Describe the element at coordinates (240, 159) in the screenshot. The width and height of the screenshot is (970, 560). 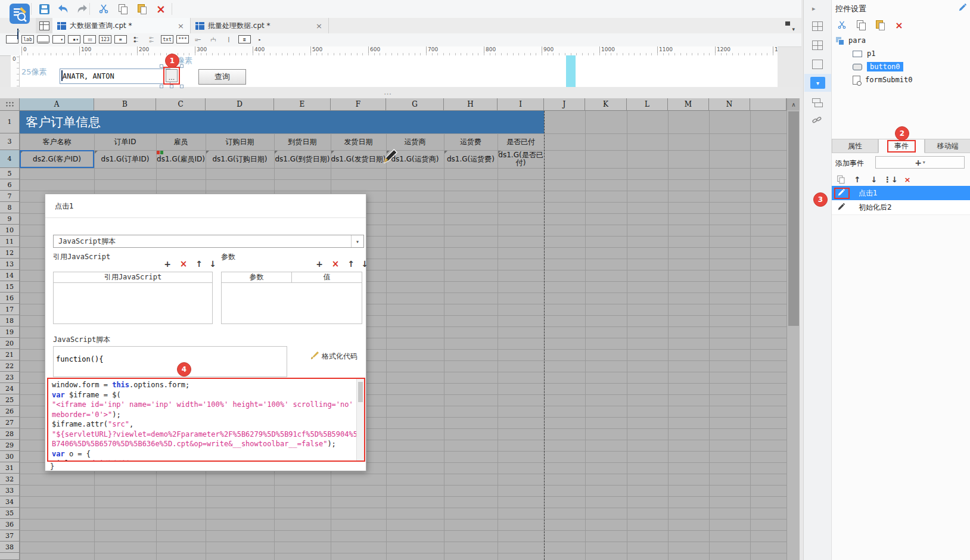
I see `binding-cell: ds1.G(订购日期)` at that location.